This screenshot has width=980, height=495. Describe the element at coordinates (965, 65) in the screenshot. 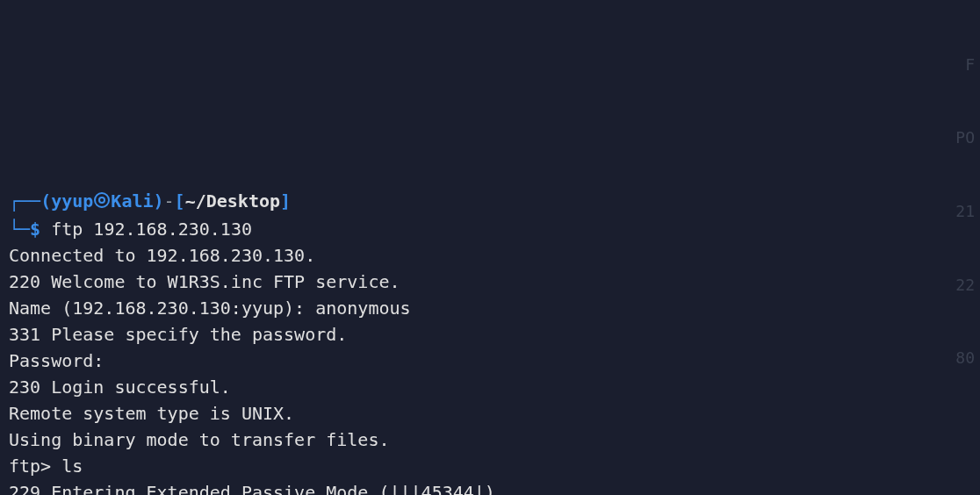

I see `ghost-line: F` at that location.